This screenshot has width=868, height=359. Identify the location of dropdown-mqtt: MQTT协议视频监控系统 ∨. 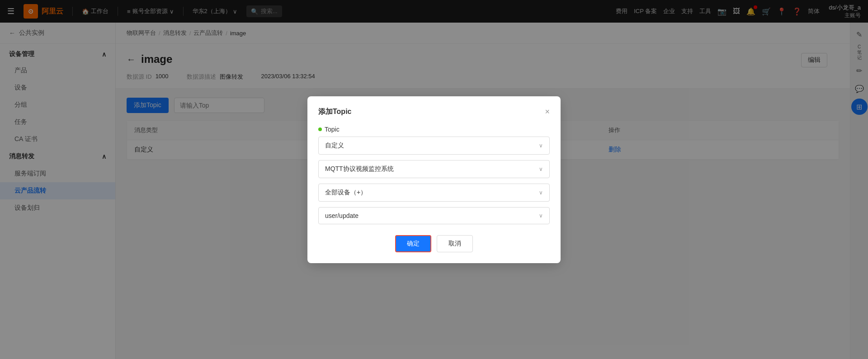
(434, 169).